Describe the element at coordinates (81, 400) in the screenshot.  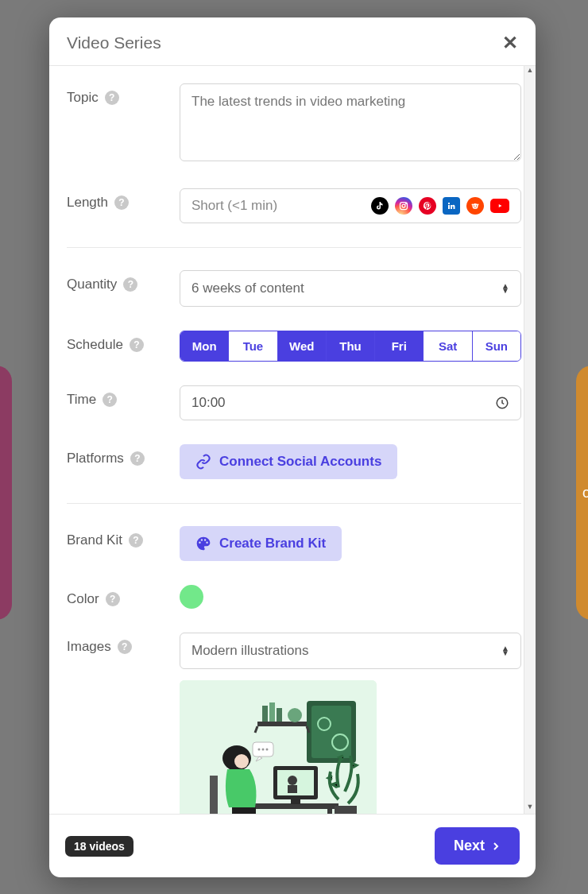
I see `time-label: Time` at that location.